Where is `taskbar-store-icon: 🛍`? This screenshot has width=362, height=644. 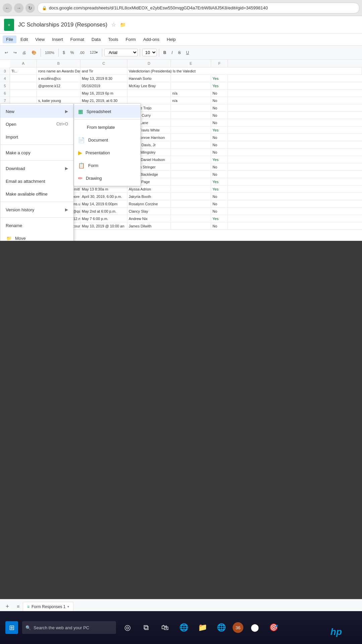 taskbar-store-icon: 🛍 is located at coordinates (165, 628).